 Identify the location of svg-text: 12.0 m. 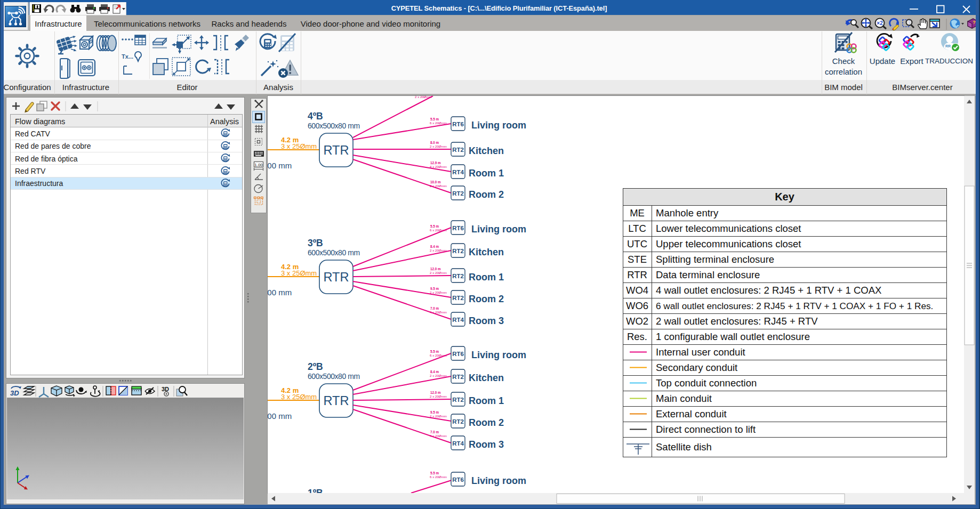
(436, 269).